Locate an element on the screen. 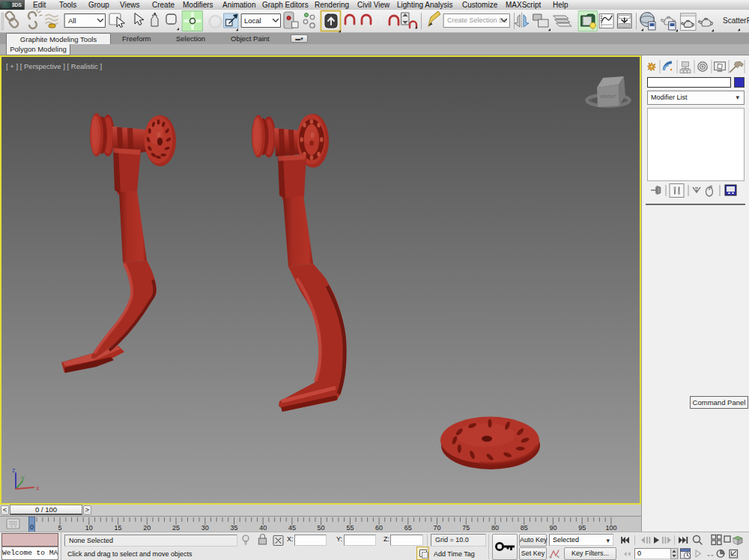 This screenshot has width=749, height=560. svg-text: 35 is located at coordinates (234, 528).